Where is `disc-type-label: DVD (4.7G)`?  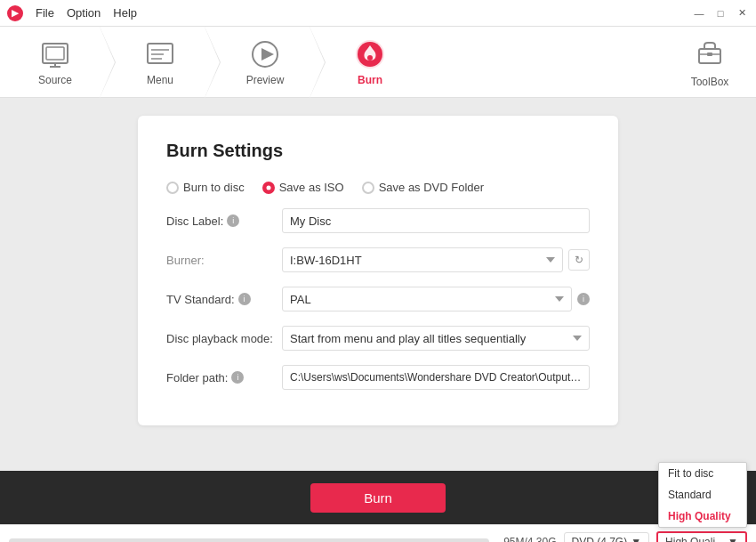 disc-type-label: DVD (4.7G) is located at coordinates (599, 539).